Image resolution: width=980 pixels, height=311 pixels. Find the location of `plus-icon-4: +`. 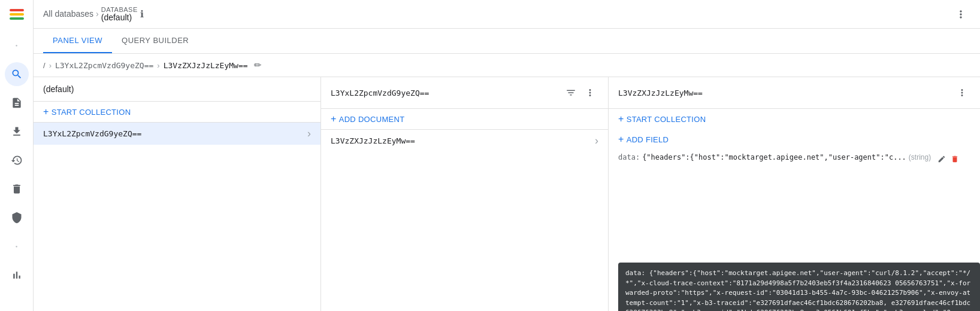

plus-icon-4: + is located at coordinates (621, 139).